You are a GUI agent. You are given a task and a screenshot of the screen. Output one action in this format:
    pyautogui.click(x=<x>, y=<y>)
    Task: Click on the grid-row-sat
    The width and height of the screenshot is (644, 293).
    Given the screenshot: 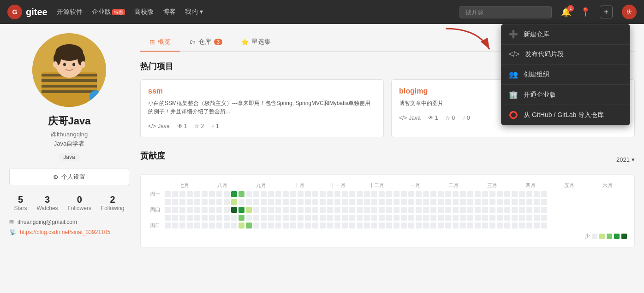 What is the action you would take?
    pyautogui.click(x=388, y=217)
    